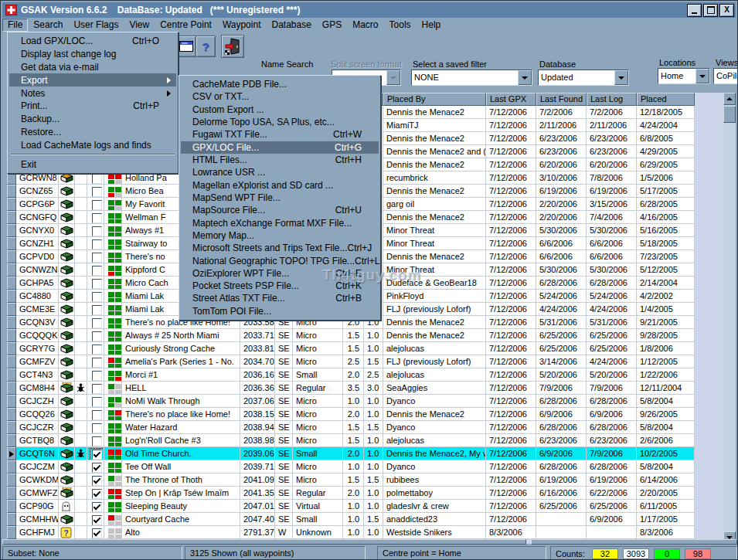  Describe the element at coordinates (280, 248) in the screenshot. I see `menu-item-microsoft-streets-and-trips-text-file: Microsoft Streets and Trips Text File...…` at that location.